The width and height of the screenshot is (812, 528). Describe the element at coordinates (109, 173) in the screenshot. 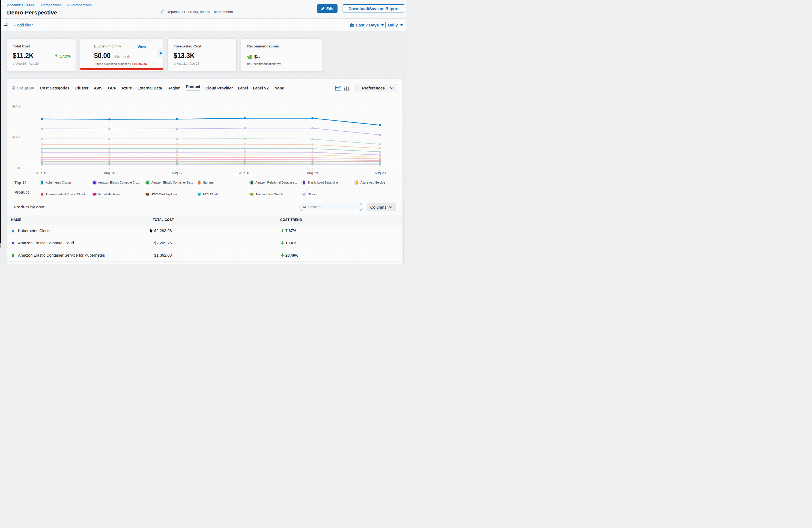

I see `svg-text: Aug 16` at that location.